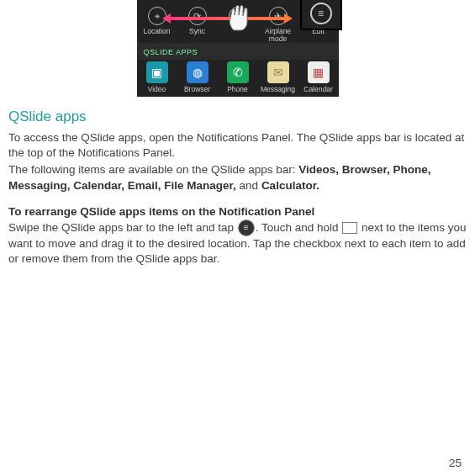 Image resolution: width=475 pixels, height=476 pixels. I want to click on para3-a: Swipe the QSlide apps bar to the left an…, so click(123, 227).